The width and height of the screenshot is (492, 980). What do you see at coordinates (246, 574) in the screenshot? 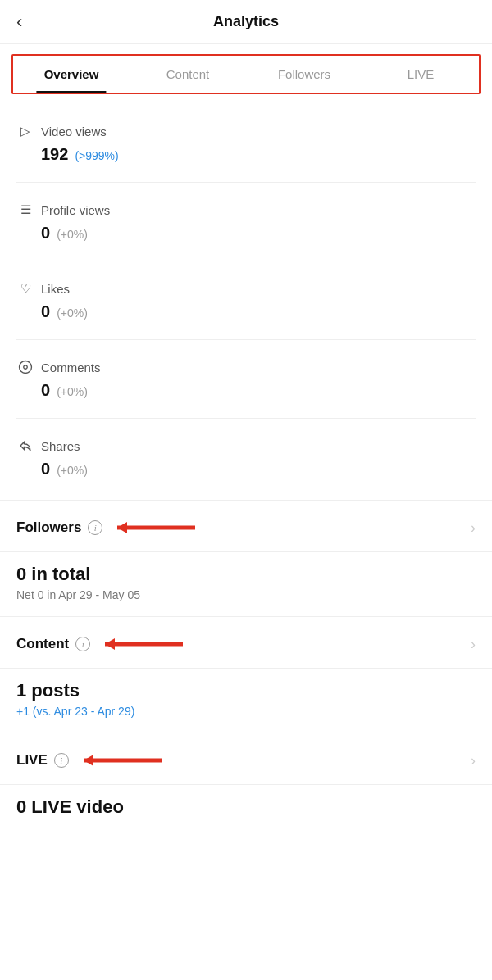
I see `followers-total-value: 0 in total` at bounding box center [246, 574].